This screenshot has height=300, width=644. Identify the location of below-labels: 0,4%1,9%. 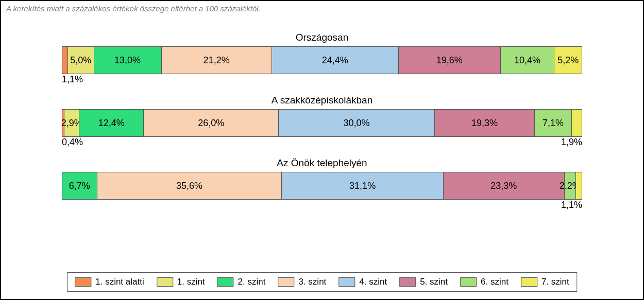
(322, 143).